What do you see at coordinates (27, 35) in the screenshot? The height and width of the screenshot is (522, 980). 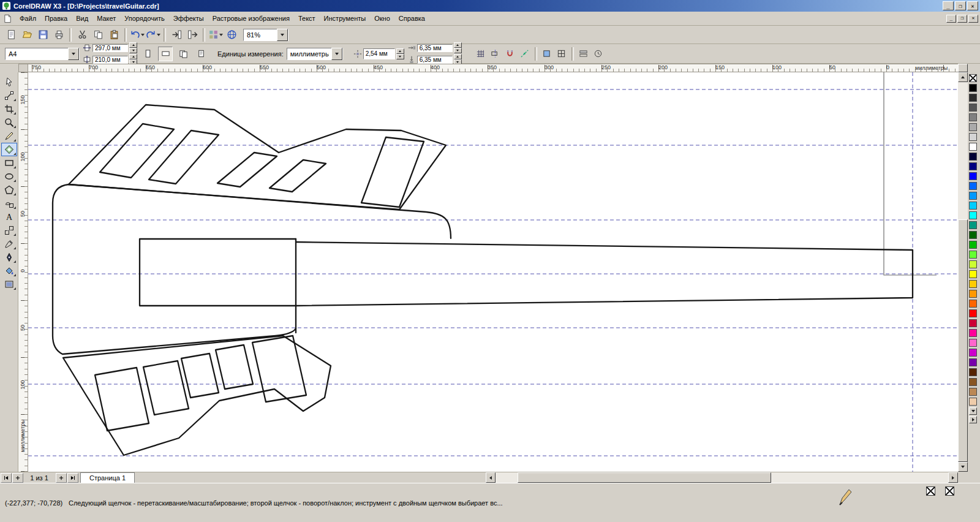 I see `open-button` at bounding box center [27, 35].